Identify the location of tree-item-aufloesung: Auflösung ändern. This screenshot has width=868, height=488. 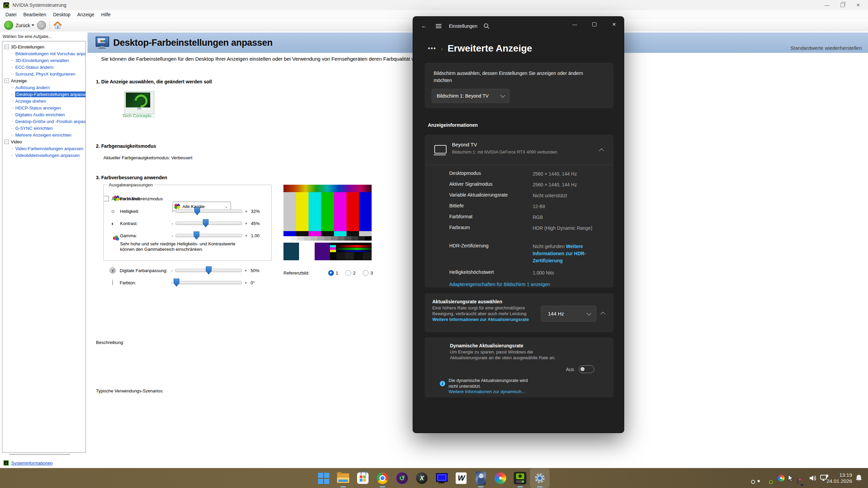
(44, 87).